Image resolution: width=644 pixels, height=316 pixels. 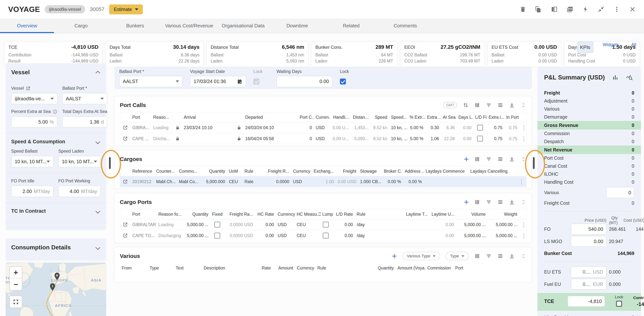 I want to click on speed-ballast-select: 10 kn, 10 MT..., so click(x=32, y=162).